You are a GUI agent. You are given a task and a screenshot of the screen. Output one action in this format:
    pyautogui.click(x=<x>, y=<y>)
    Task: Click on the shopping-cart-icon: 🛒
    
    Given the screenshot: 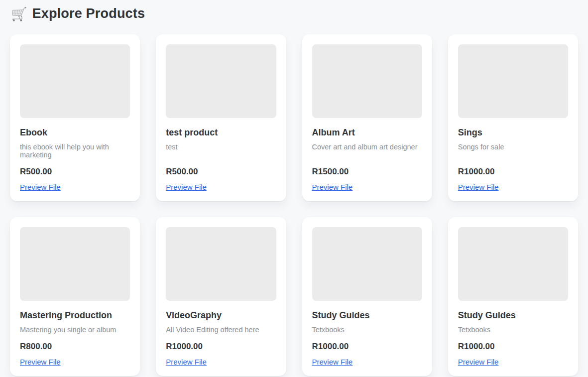 What is the action you would take?
    pyautogui.click(x=19, y=14)
    